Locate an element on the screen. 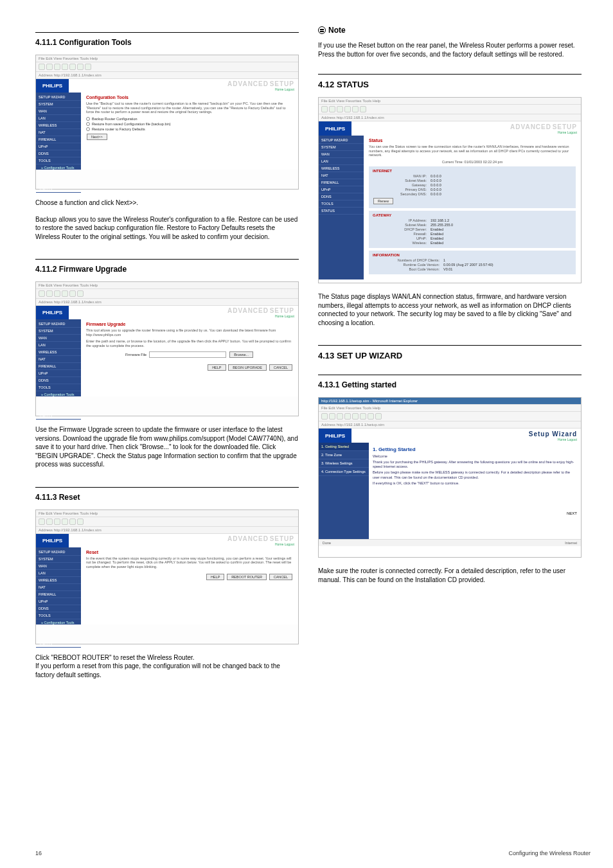 Image resolution: width=613 pixels, height=868 pixels. brand-logo: PHILIPS is located at coordinates (53, 312).